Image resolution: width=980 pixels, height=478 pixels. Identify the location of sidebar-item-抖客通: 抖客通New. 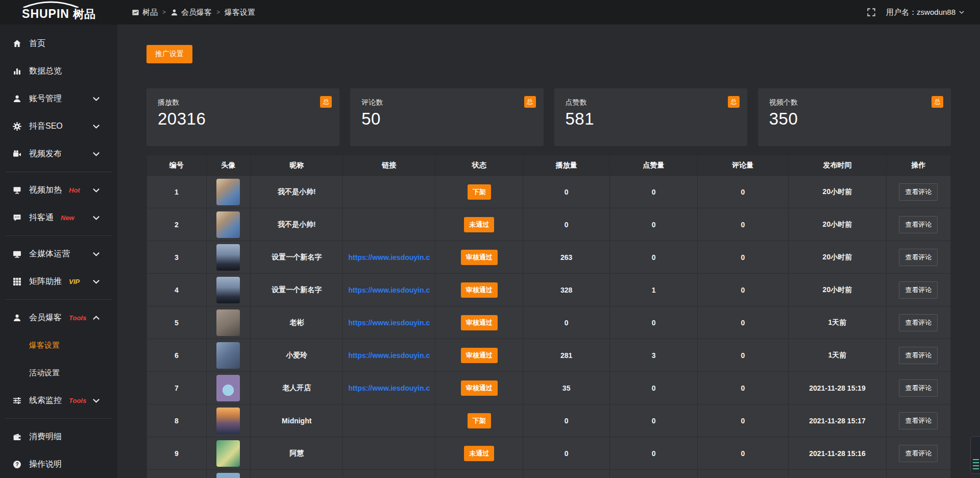
(59, 218).